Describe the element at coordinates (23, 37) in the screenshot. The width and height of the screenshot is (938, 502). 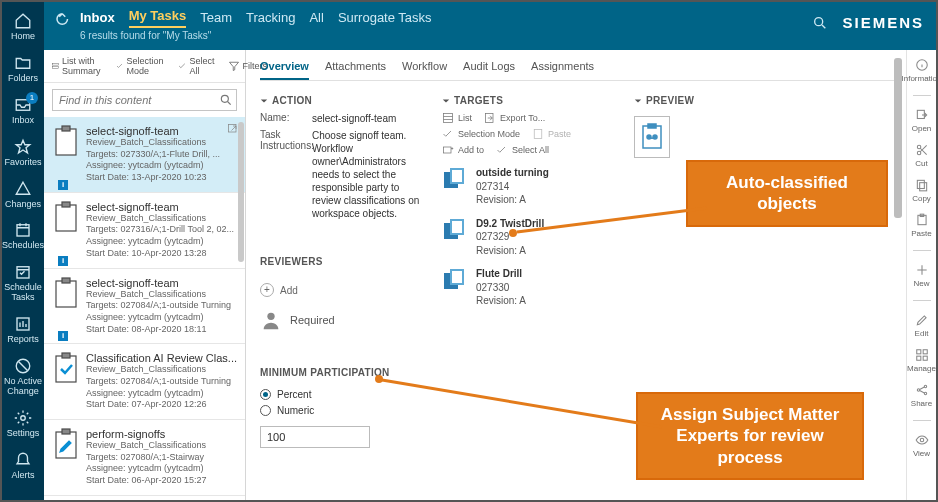
I see `nav-label: Home` at that location.